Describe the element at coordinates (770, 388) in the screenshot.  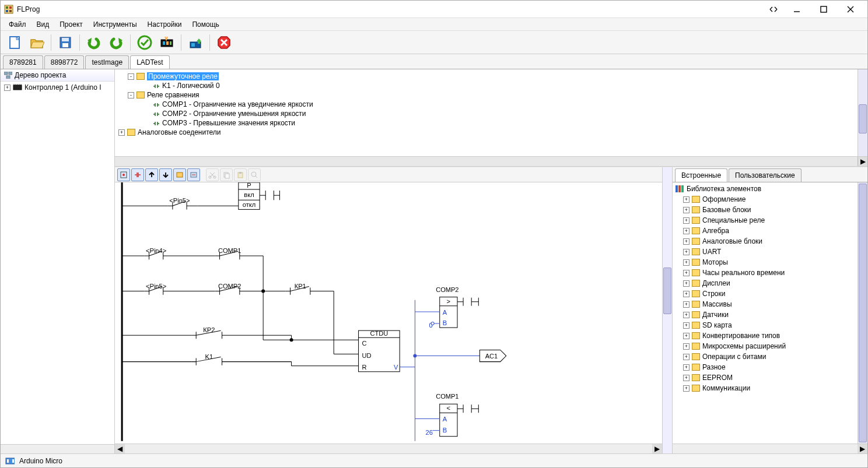
I see `library-item: +Коммуникации` at that location.